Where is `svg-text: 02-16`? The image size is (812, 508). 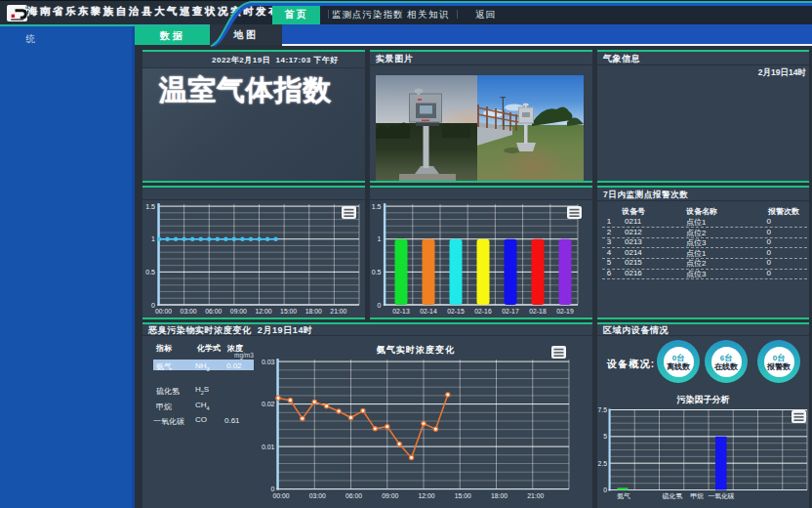
svg-text: 02-16 is located at coordinates (483, 311).